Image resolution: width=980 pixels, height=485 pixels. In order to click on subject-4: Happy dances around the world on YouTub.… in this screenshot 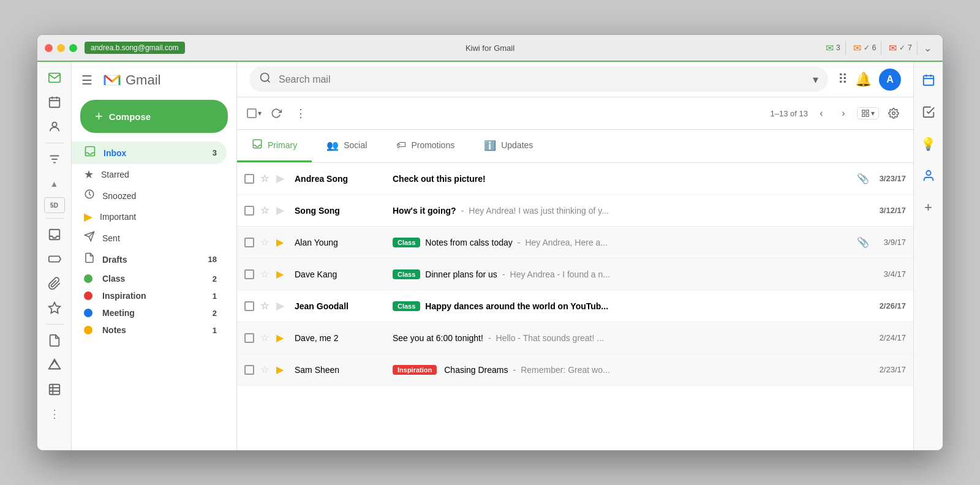, I will do `click(517, 306)`.